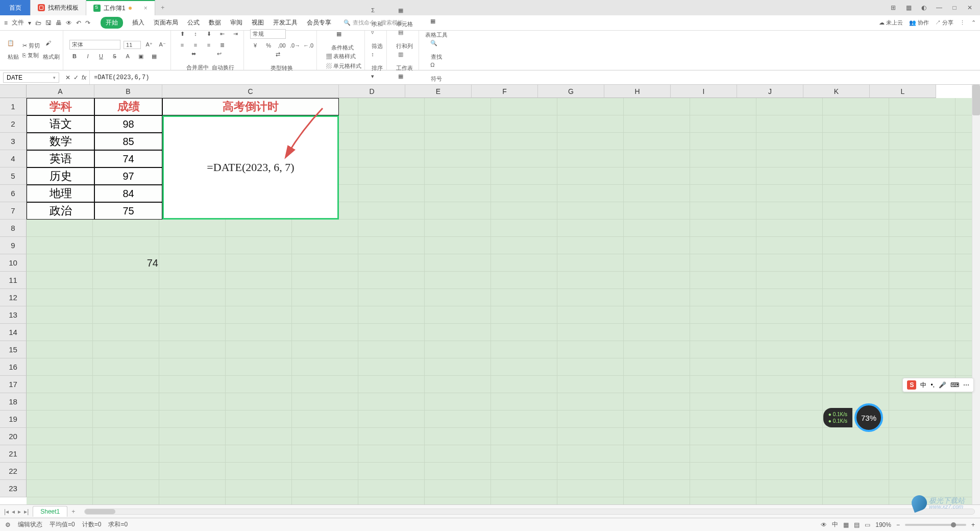 This screenshot has height=531, width=980. What do you see at coordinates (933, 385) in the screenshot?
I see `ime-punct: •,` at bounding box center [933, 385].